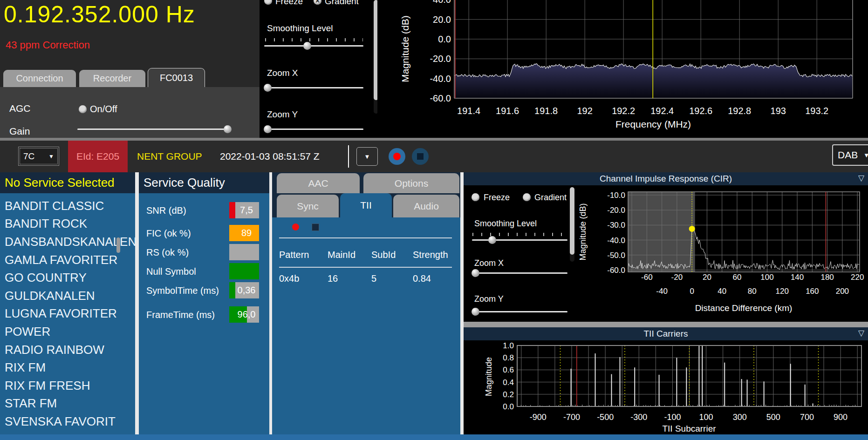 The image size is (868, 440). Describe the element at coordinates (508, 358) in the screenshot. I see `svg-text: 0.8` at that location.